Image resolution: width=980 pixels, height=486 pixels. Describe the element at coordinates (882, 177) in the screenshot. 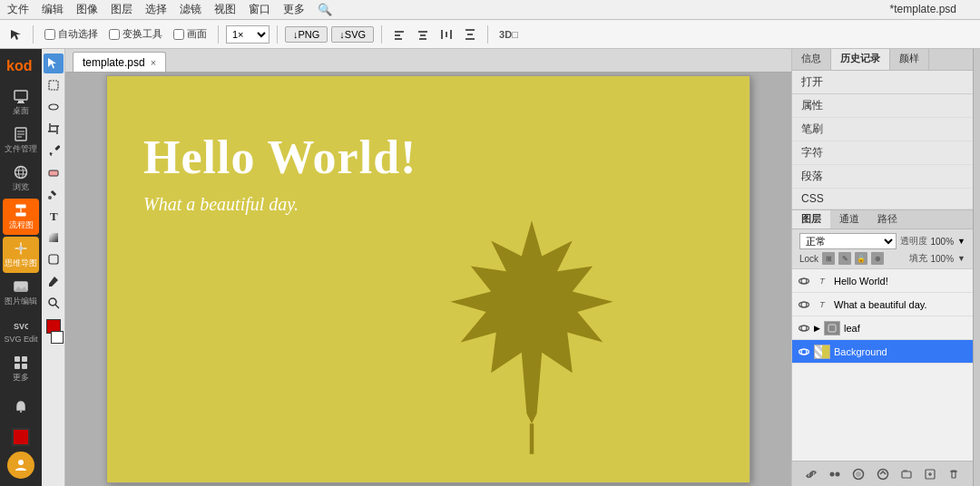

I see `prop-item-paragraph: 段落` at that location.